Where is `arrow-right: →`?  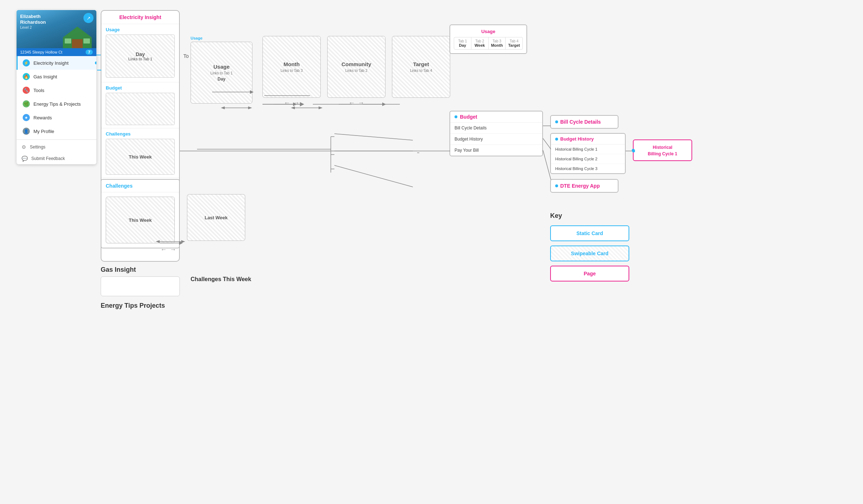 arrow-right: → is located at coordinates (173, 249).